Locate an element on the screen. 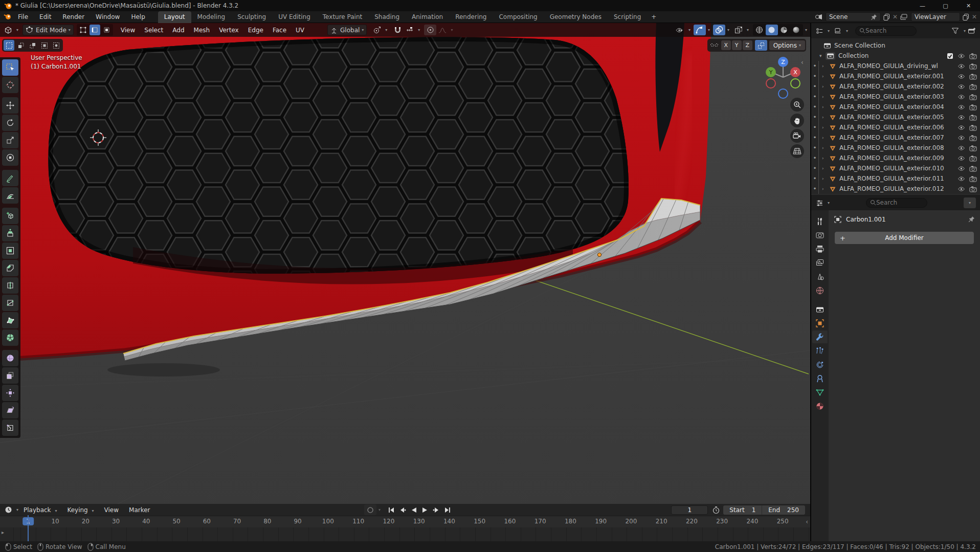 The height and width of the screenshot is (552, 980). current-frame-field: 1 is located at coordinates (689, 510).